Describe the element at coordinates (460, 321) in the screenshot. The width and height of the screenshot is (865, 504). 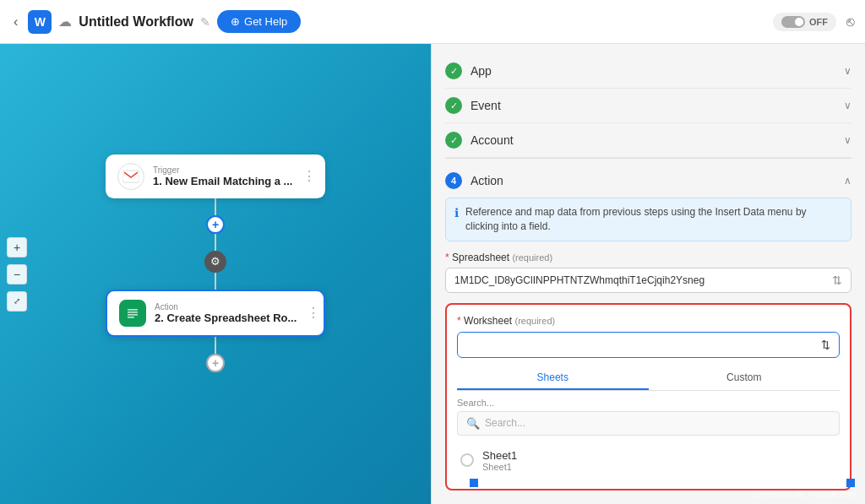
I see `ws-required-asterisk: *` at that location.